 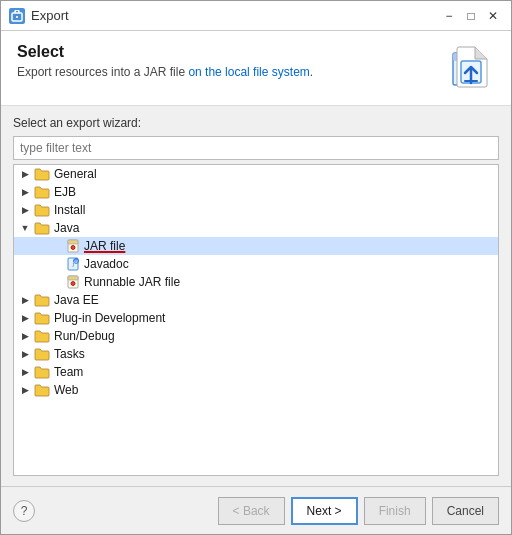 I want to click on export-icon, so click(x=471, y=67).